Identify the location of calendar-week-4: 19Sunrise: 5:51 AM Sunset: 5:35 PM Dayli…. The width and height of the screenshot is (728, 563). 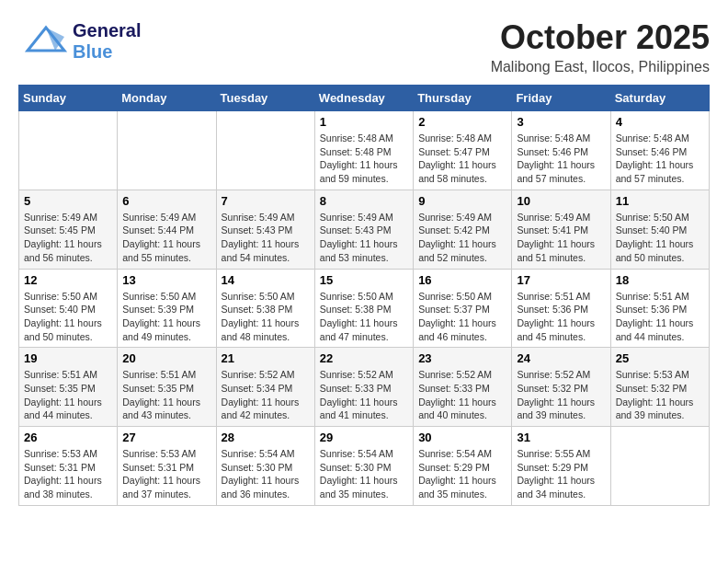
(364, 387).